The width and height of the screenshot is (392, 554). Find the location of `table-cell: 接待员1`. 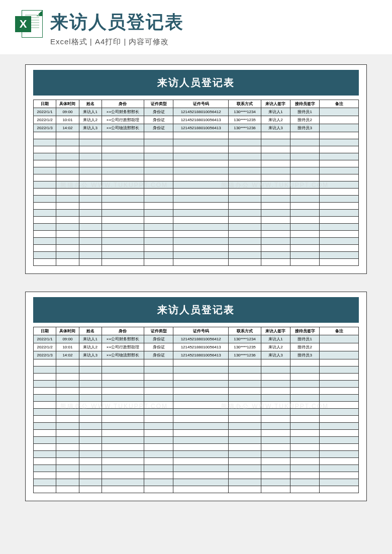

table-cell: 接待员1 is located at coordinates (305, 112).